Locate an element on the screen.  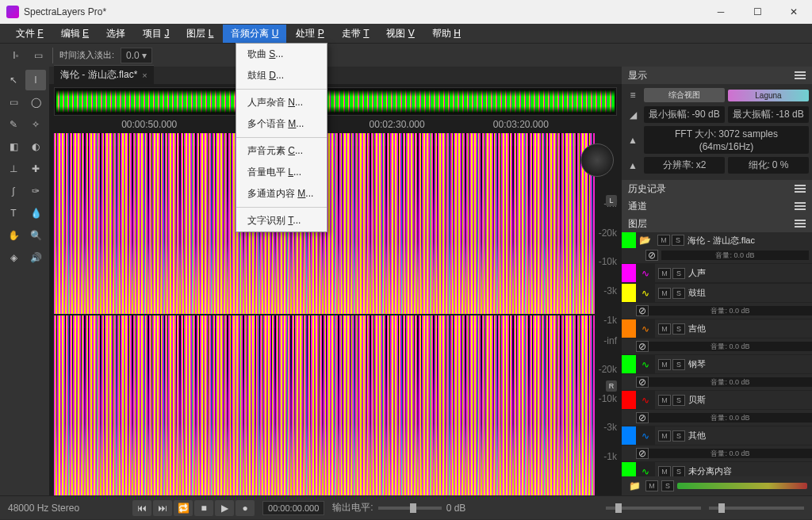
menu-音频分离: 音频分离 U is located at coordinates (255, 33).